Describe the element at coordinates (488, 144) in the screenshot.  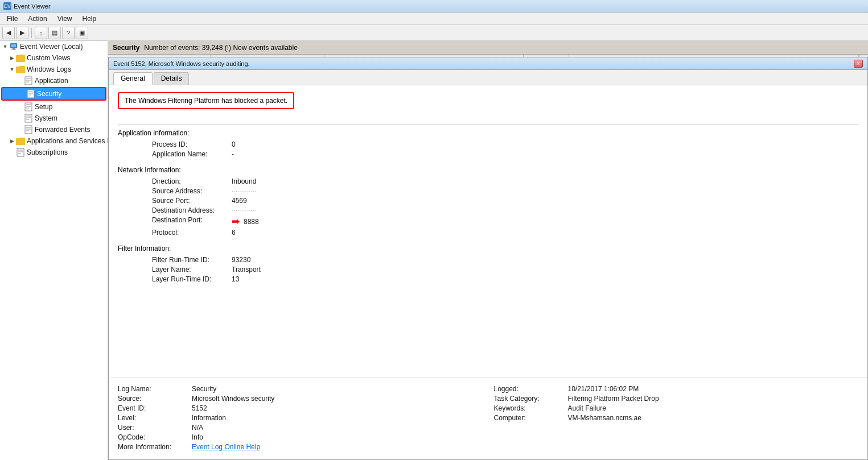
I see `detail-row-process-id: Process ID: 0` at that location.